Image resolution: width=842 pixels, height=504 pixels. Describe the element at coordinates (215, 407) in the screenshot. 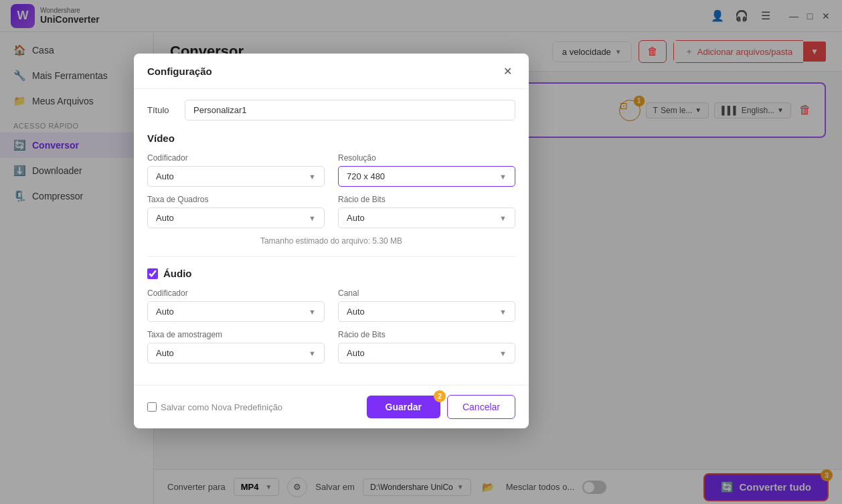

I see `save-preset-row: Salvar como Nova Predefinição` at that location.